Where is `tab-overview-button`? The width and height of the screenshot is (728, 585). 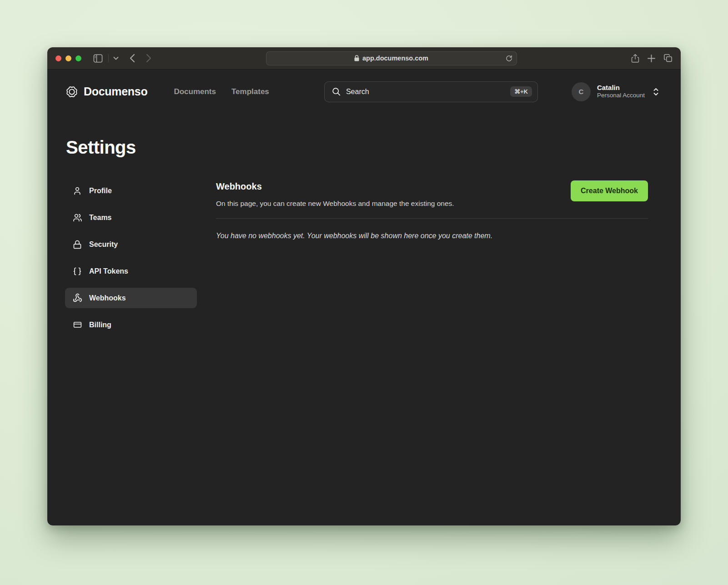 tab-overview-button is located at coordinates (668, 58).